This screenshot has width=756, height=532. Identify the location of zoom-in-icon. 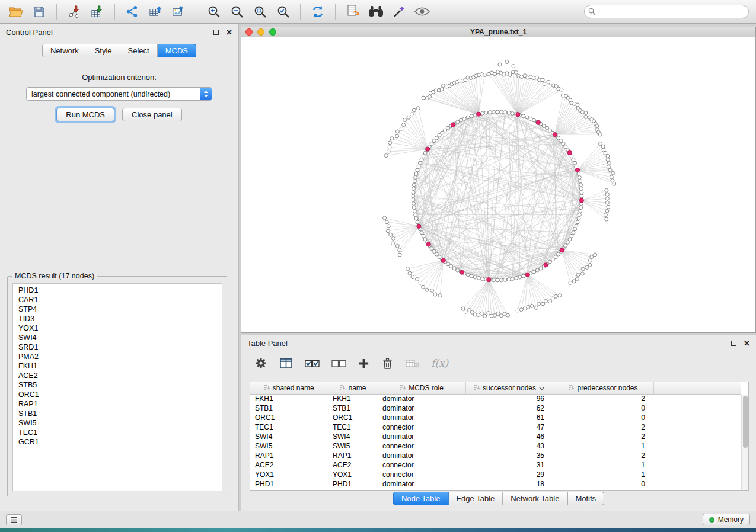
(213, 12).